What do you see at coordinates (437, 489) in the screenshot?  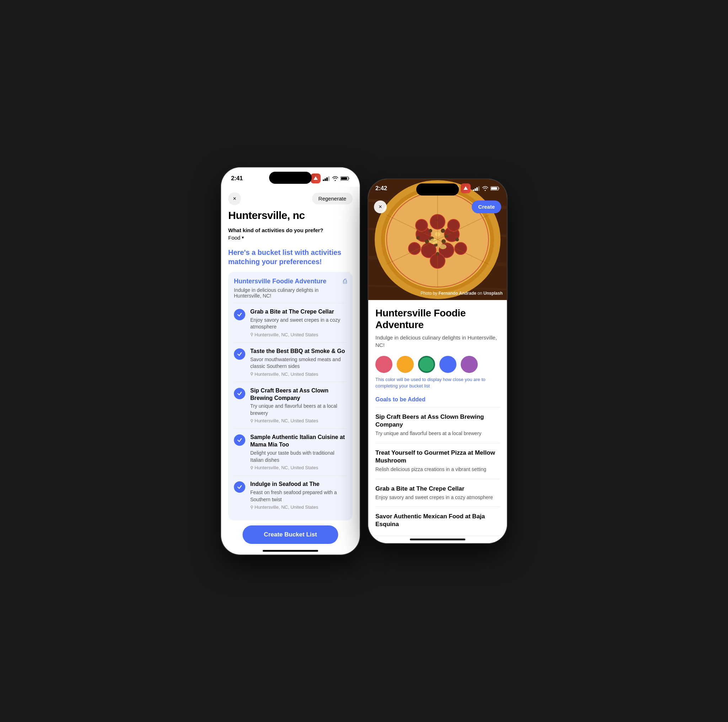 I see `goal-title-2: Grab a Bite at The Crepe Cellar` at bounding box center [437, 489].